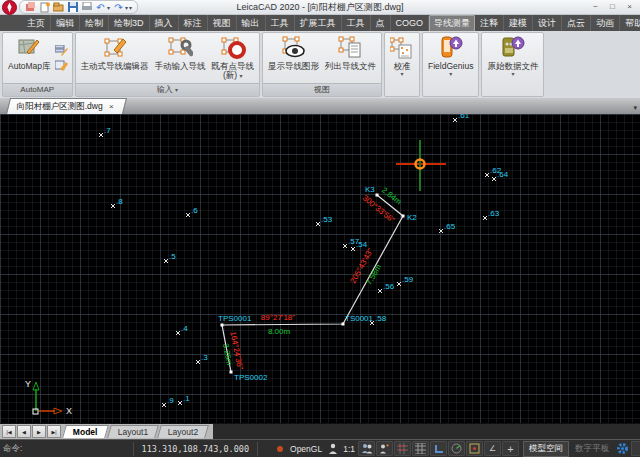 This screenshot has width=640, height=457. I want to click on menu-item-7: 输出, so click(252, 24).